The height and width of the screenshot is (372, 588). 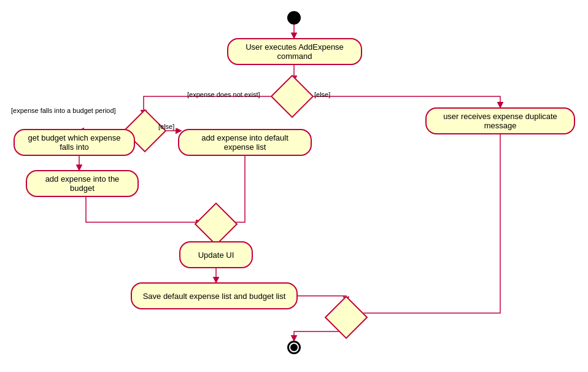 I want to click on diamond1-label-left: [expense does not exist], so click(x=223, y=95).